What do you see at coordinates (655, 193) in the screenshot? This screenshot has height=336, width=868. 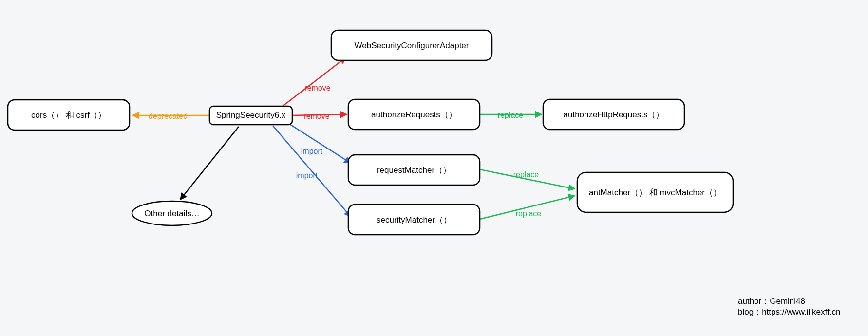 I see `node-ant-mvc-matcher-label: antMatcher（） 和 mvcMatcher（）` at bounding box center [655, 193].